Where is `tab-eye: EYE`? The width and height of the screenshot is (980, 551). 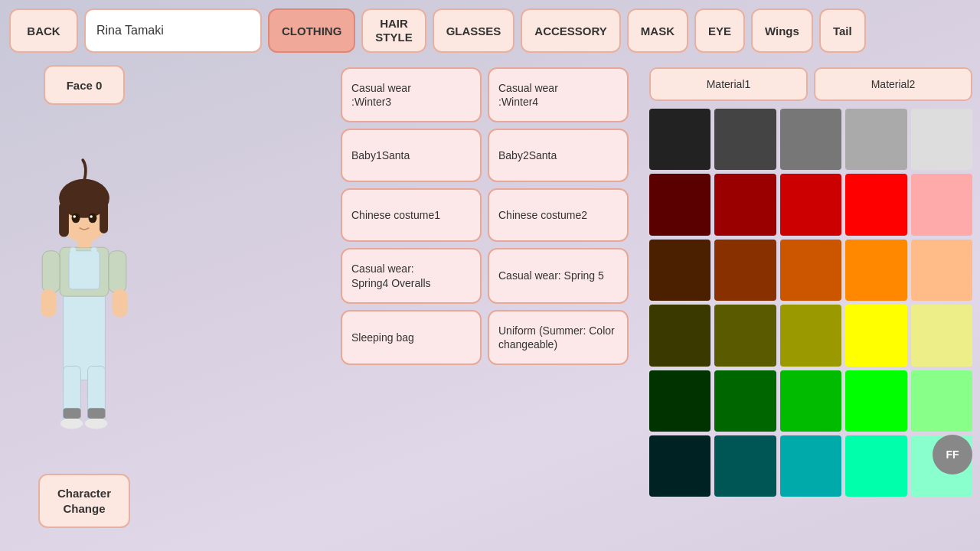
tab-eye: EYE is located at coordinates (720, 31).